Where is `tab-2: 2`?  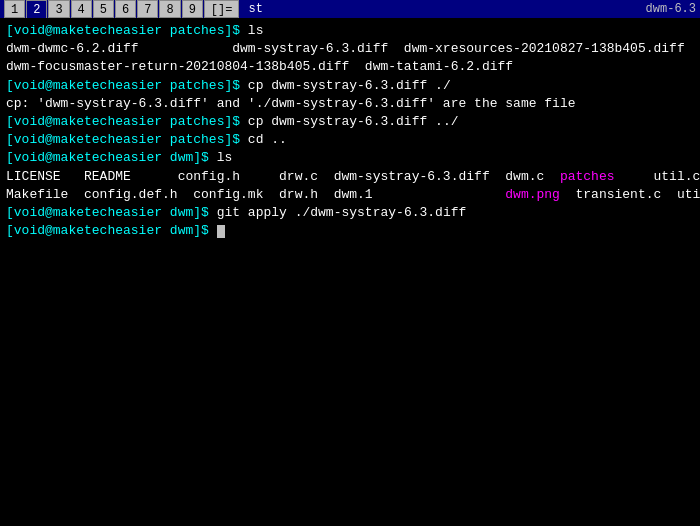
tab-2: 2 is located at coordinates (36, 9).